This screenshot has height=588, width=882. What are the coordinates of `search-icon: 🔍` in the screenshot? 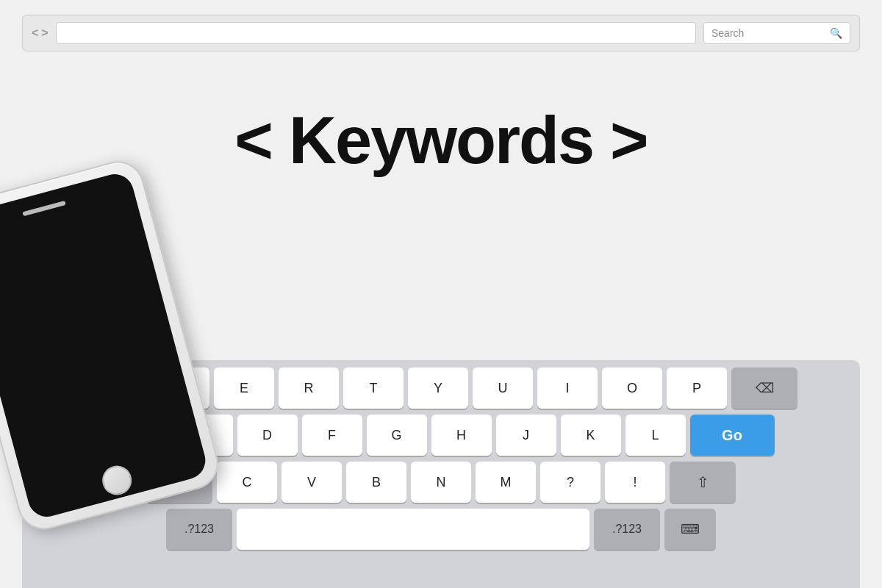 It's located at (836, 33).